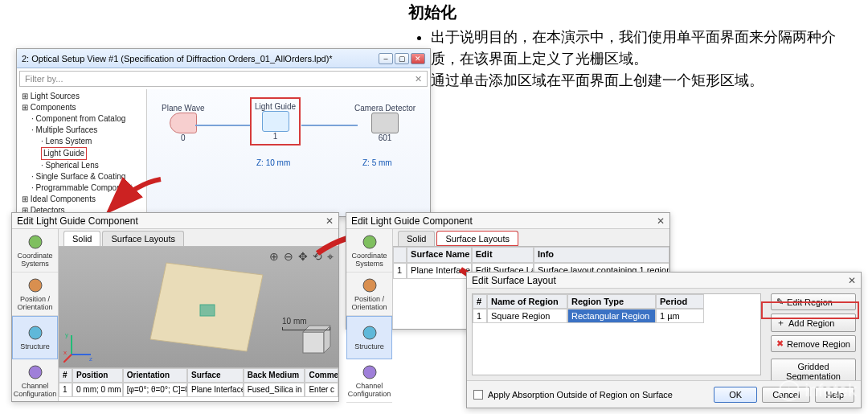 Image resolution: width=868 pixels, height=414 pixels. Describe the element at coordinates (780, 344) in the screenshot. I see `x-icon: ✖` at that location.